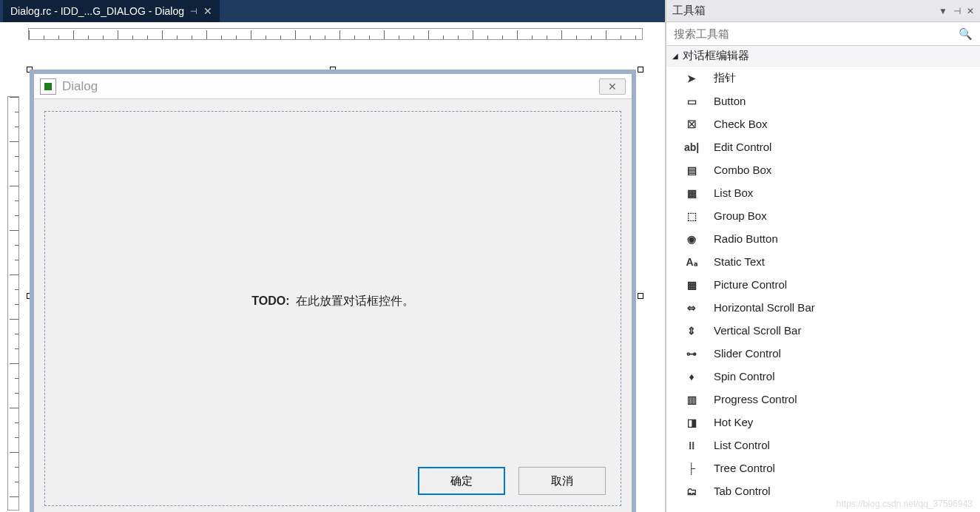 This screenshot has height=512, width=980. What do you see at coordinates (612, 87) in the screenshot?
I see `dialog-close-icon: ✕` at bounding box center [612, 87].